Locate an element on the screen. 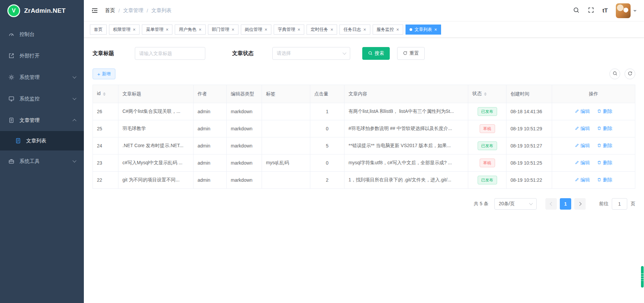 The image size is (644, 303). search-button-label: 搜索 is located at coordinates (379, 53).